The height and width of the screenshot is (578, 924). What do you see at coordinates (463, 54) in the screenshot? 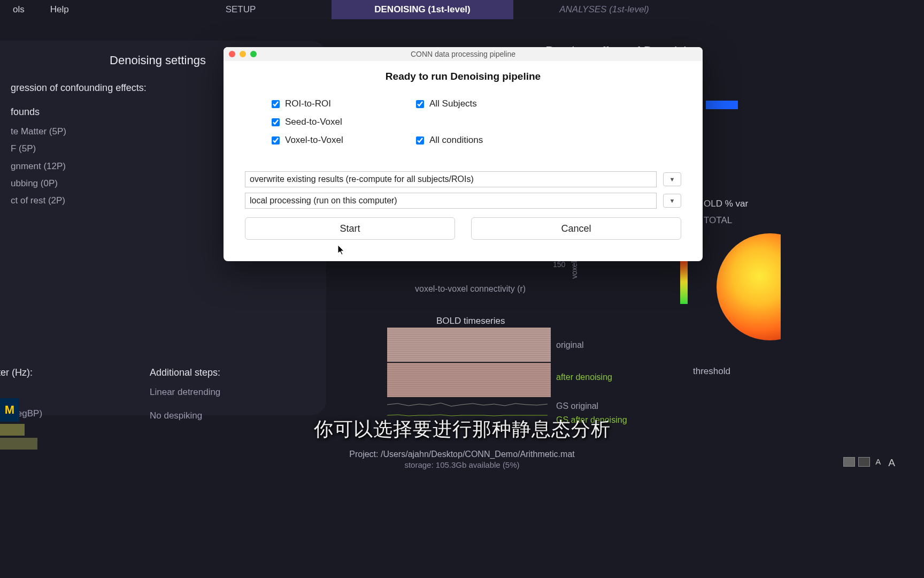
I see `dialog-titlebar: CONN data processing pipeline` at bounding box center [463, 54].